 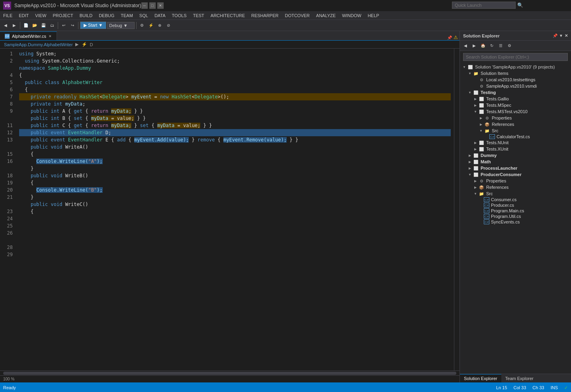 I want to click on tree-item-tests-gallio: ▶ ⬜ Tests.Gallio, so click(x=515, y=99).